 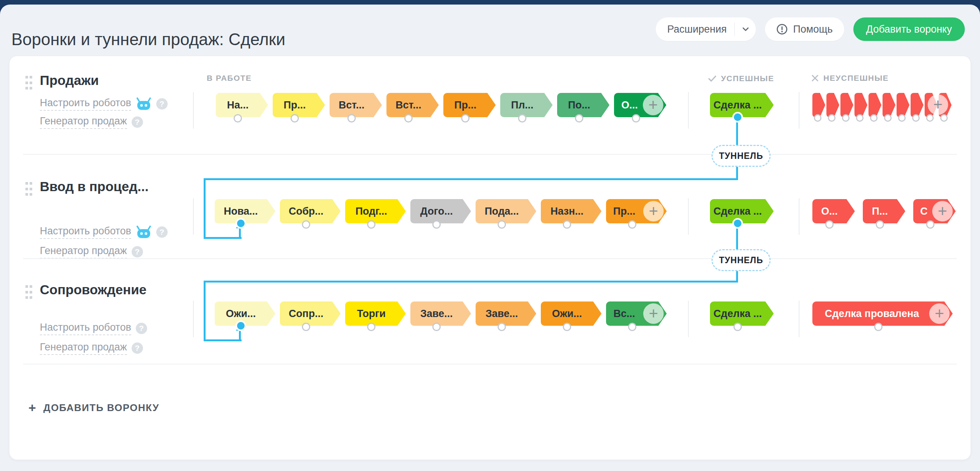 I want to click on add-funnel-button: Добавить воронку, so click(x=909, y=29).